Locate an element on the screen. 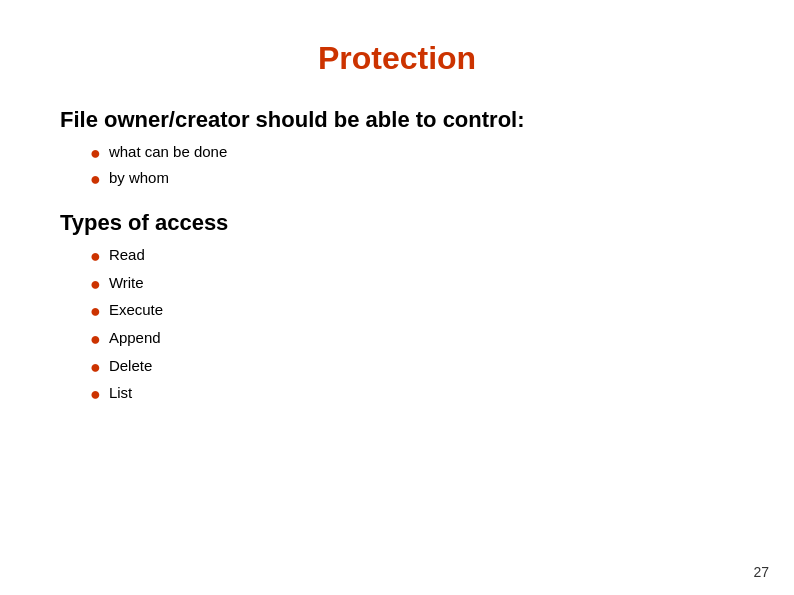  bullet-text: List is located at coordinates (120, 392).